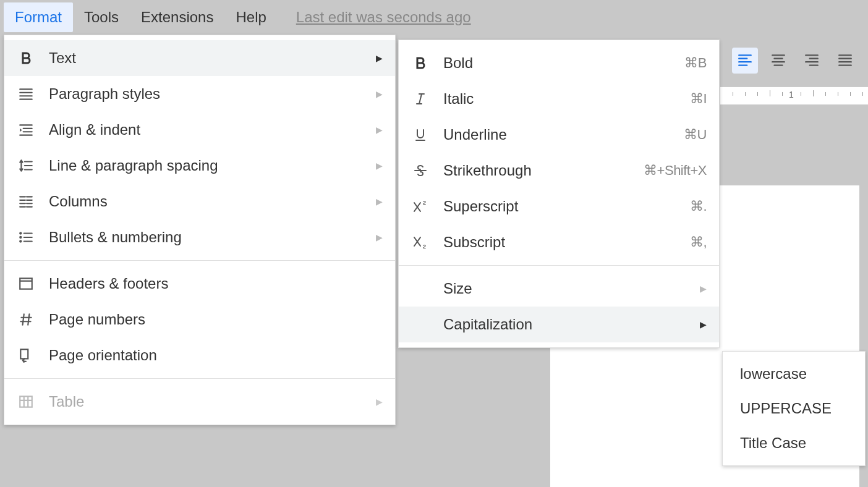  I want to click on menu-item-title-case: Title Case, so click(794, 443).